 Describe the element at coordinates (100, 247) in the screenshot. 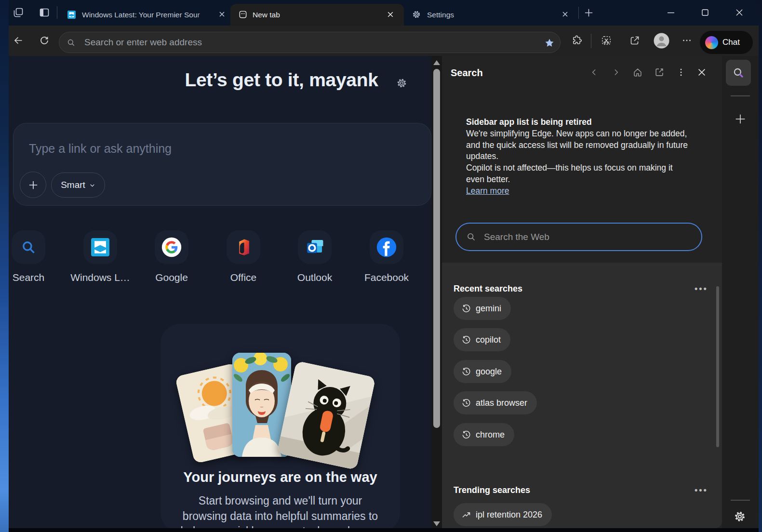

I see `windows-latest-tile-icon` at that location.